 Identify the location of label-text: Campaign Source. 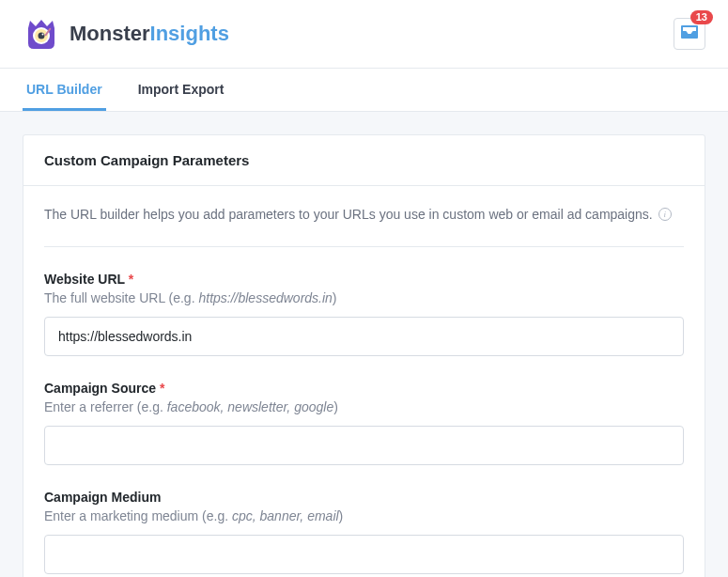
(100, 388).